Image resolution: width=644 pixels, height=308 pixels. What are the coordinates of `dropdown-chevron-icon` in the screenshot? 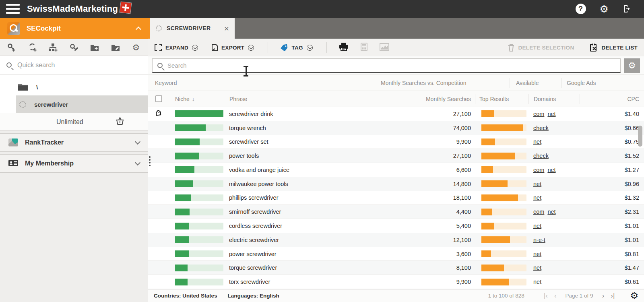 It's located at (310, 48).